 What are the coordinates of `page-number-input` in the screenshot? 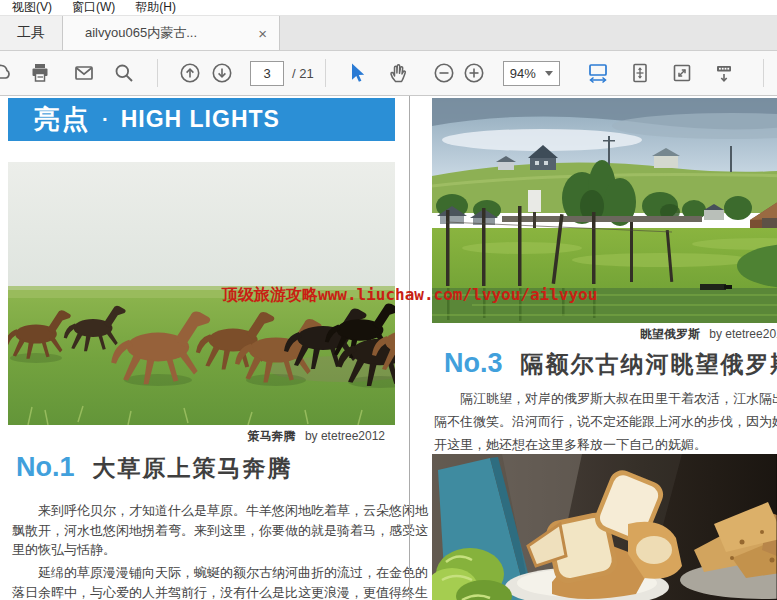 It's located at (267, 74).